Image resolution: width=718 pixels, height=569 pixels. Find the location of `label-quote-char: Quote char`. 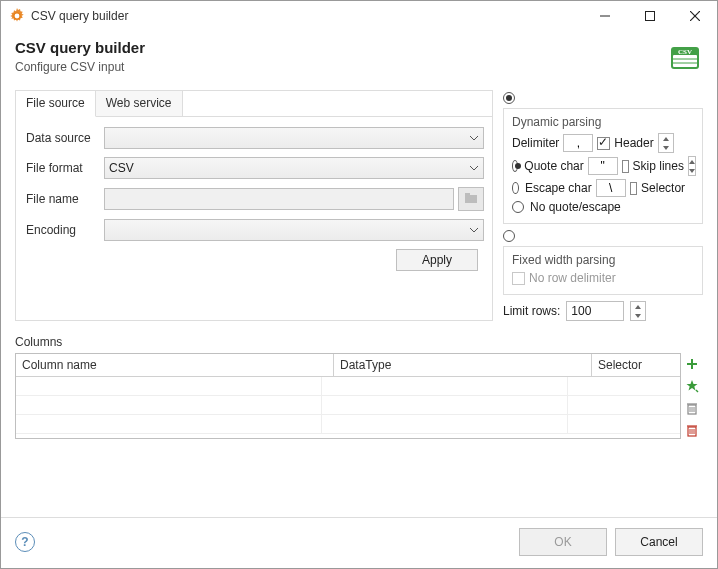

label-quote-char: Quote char is located at coordinates (554, 166).